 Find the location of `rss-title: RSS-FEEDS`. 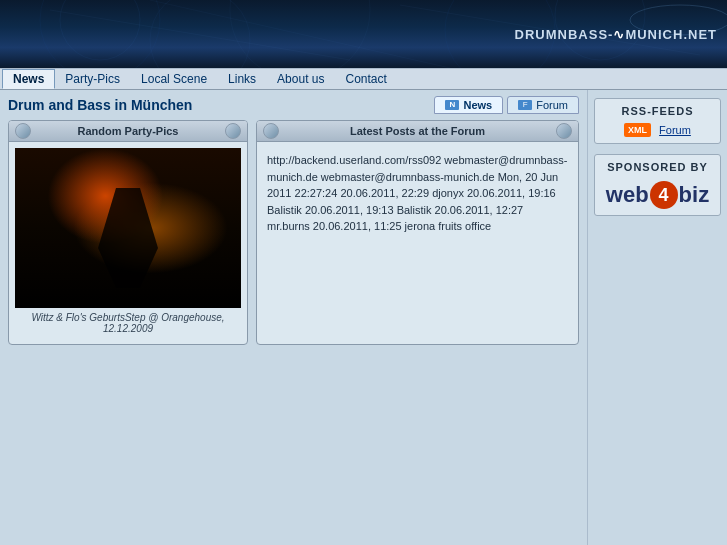

rss-title: RSS-FEEDS is located at coordinates (658, 111).